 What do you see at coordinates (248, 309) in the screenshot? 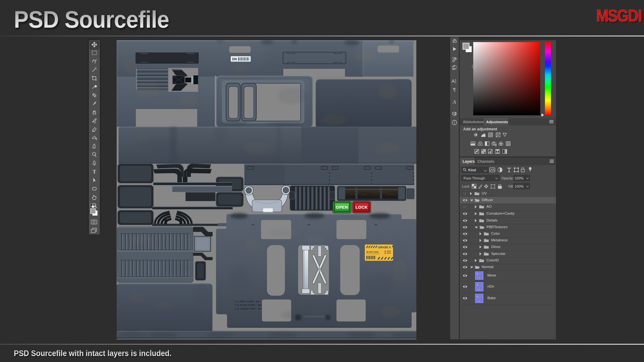
I see `svg-text: L.H. GREEN CWR - 397` at bounding box center [248, 309].